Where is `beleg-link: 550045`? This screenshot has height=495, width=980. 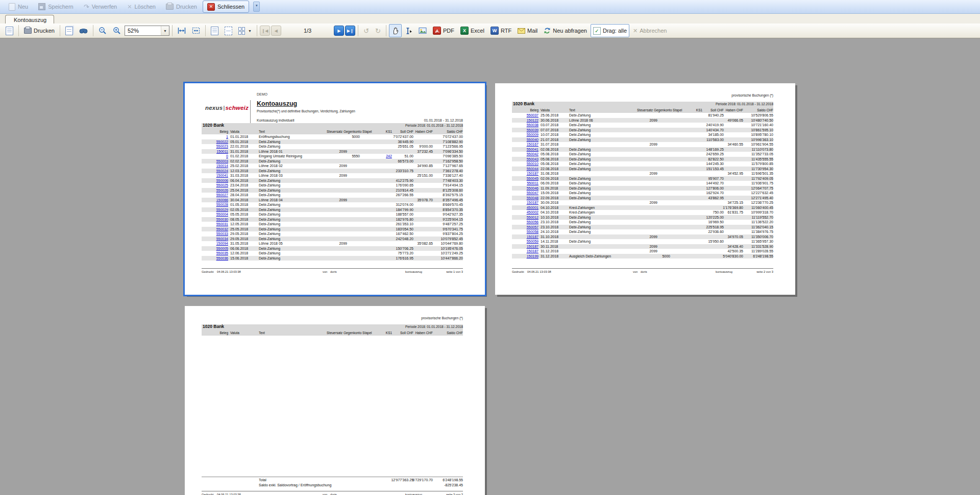 beleg-link: 550045 is located at coordinates (525, 179).